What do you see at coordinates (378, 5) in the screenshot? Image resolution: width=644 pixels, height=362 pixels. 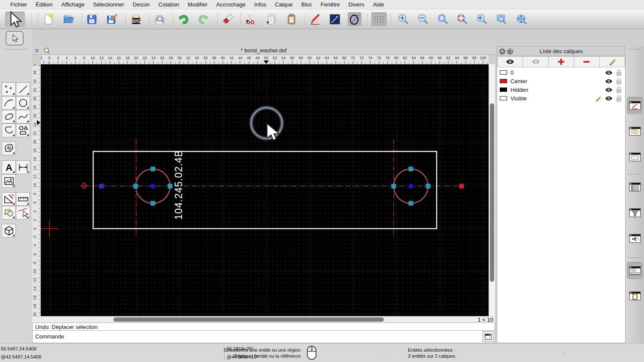 I see `menu-item-aide: Aide` at bounding box center [378, 5].